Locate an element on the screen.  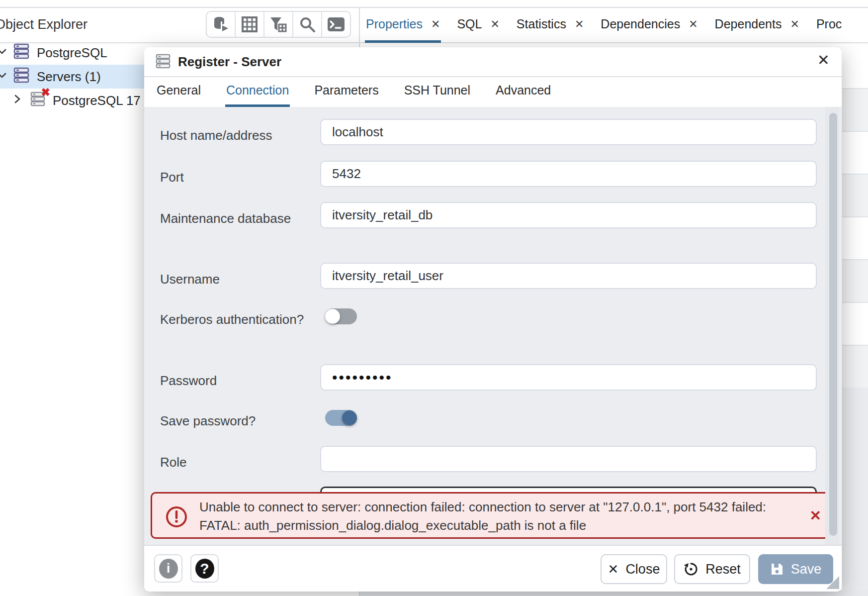
dialog-header: Register - Server ✕ is located at coordinates (493, 62).